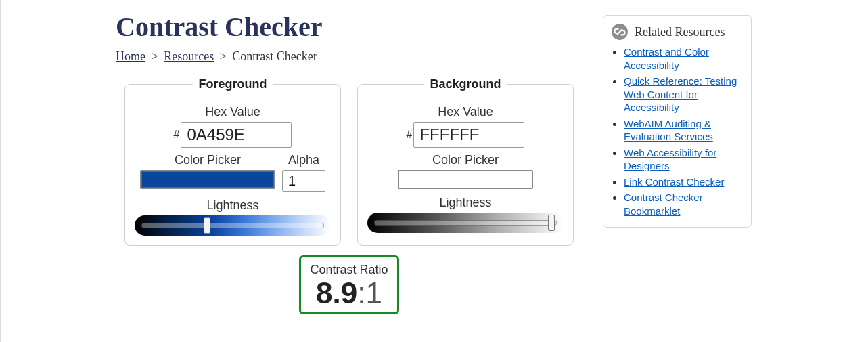 This screenshot has height=342, width=868. Describe the element at coordinates (349, 270) in the screenshot. I see `contrast-ratio-label: Contrast Ratio` at that location.